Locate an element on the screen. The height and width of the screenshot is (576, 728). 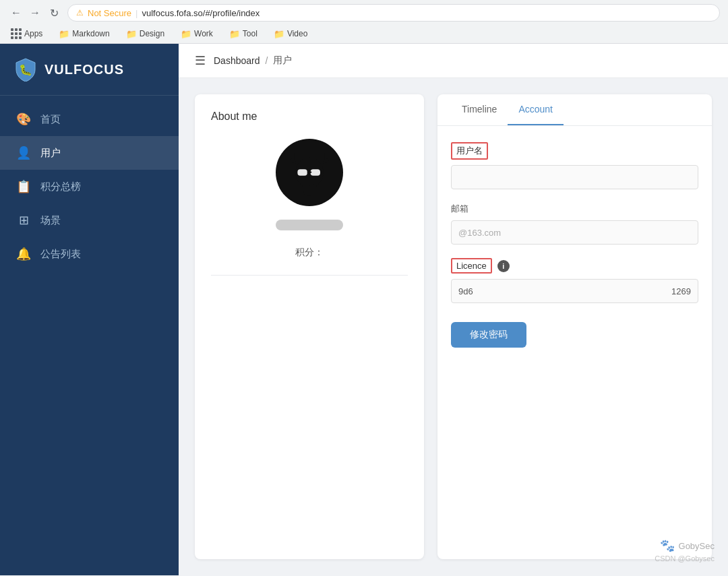
watermark-gobysec-icon: 🐾 is located at coordinates (667, 546).